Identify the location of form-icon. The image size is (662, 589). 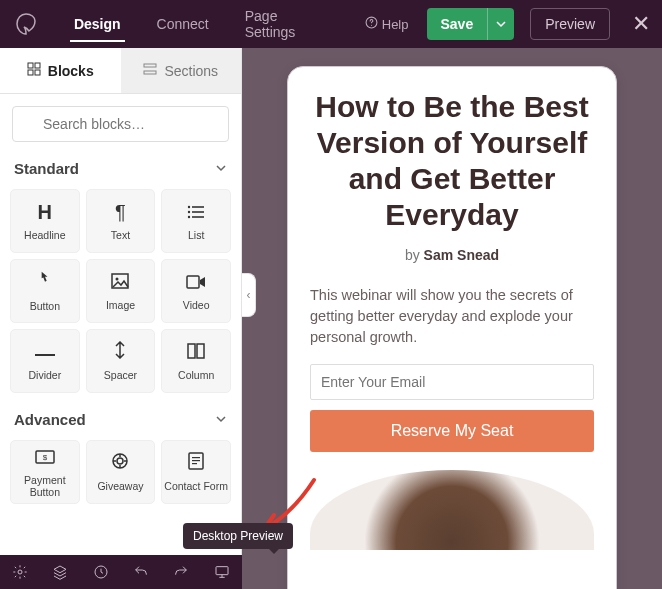
(196, 464).